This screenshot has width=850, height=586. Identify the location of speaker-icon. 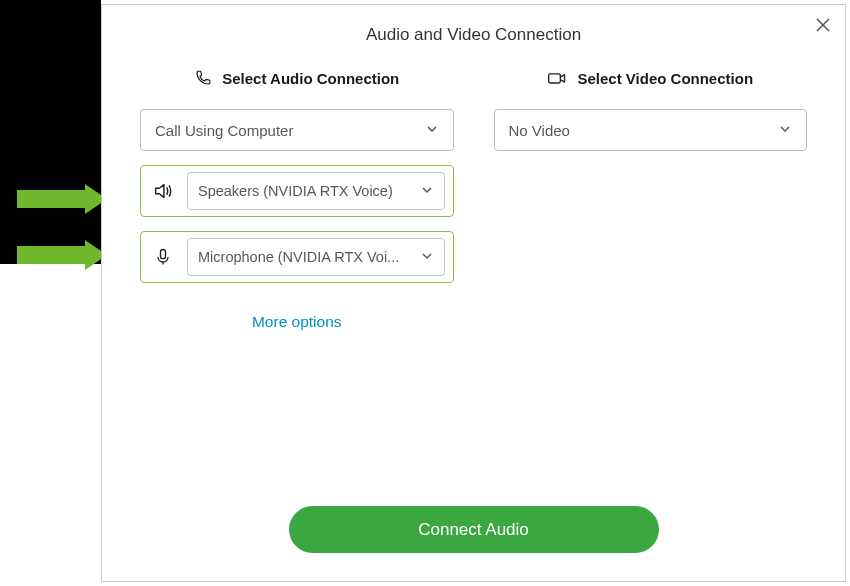
(163, 191).